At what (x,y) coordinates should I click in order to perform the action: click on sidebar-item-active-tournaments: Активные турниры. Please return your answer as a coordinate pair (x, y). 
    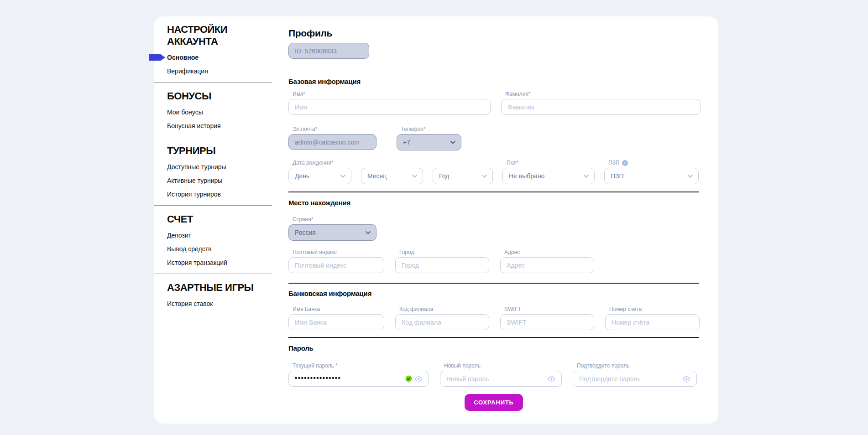
    Looking at the image, I should click on (220, 181).